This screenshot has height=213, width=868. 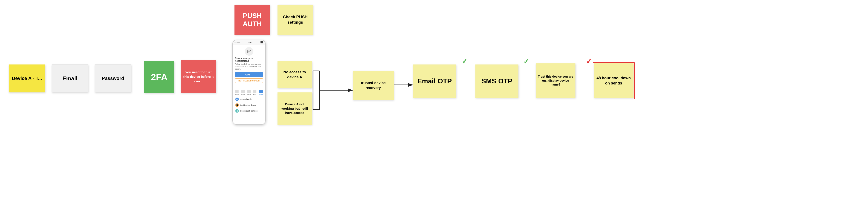 What do you see at coordinates (249, 106) in the screenshot?
I see `phone-options-list: ↺ Resend push 📱 Last trusted device ⚙ Ch…` at bounding box center [249, 106].